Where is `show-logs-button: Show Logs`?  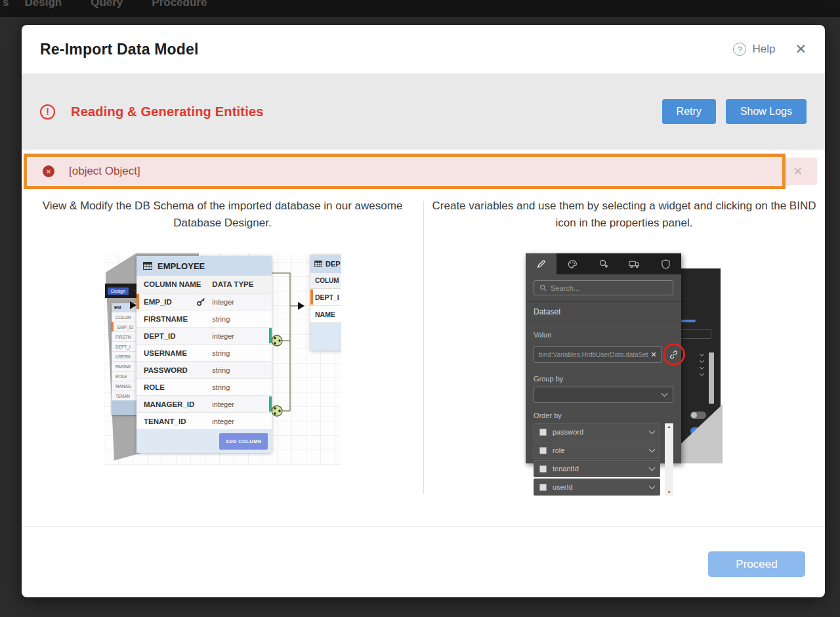
show-logs-button: Show Logs is located at coordinates (766, 112).